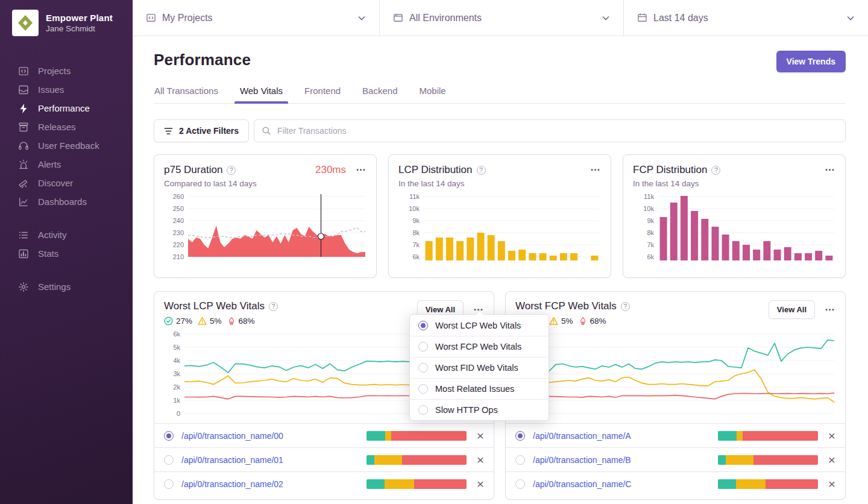 This screenshot has height=504, width=868. I want to click on date-range-dropdown: Last 14 days, so click(746, 18).